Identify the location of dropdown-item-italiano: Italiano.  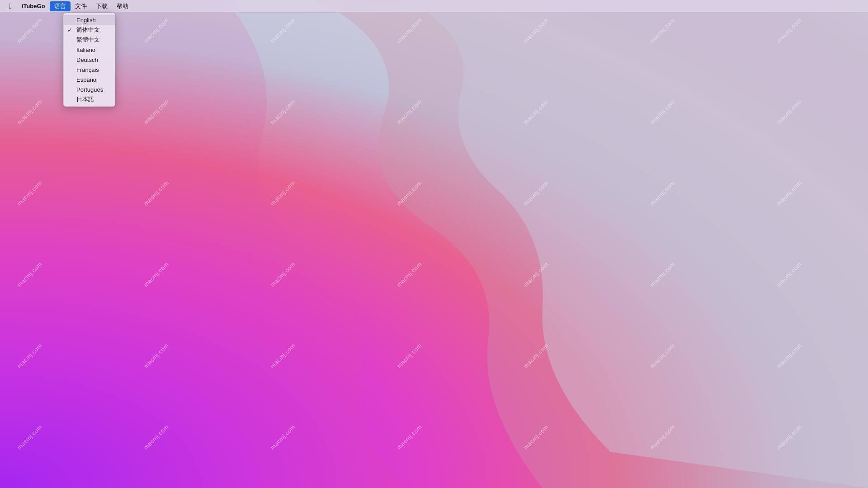
(90, 50).